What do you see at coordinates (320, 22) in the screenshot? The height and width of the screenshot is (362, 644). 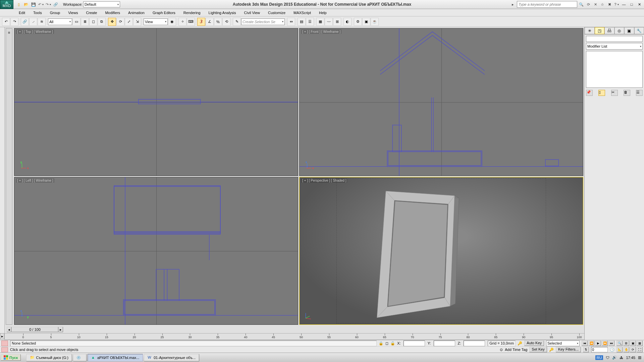 I see `graphite-ribbon-button: ▦` at bounding box center [320, 22].